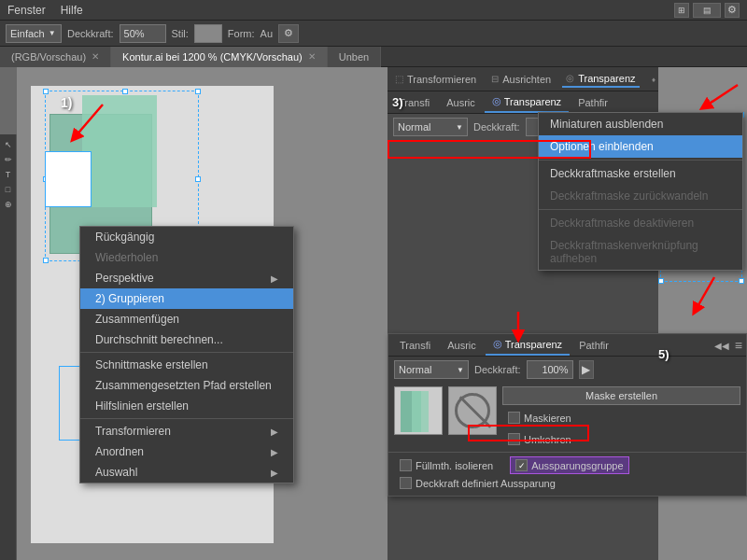  Describe the element at coordinates (641, 191) in the screenshot. I see `panel-dropdown-menu: Miniaturen ausblenden Optionen einblende…` at that location.